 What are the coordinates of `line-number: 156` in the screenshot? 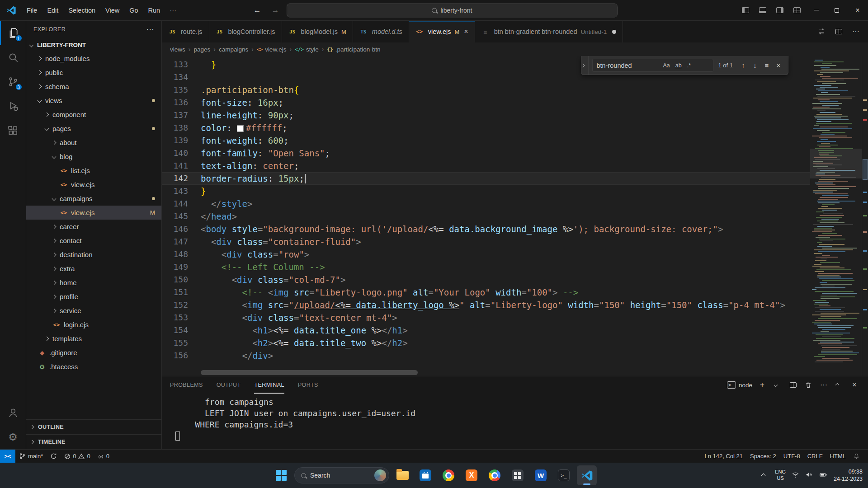 It's located at (181, 356).